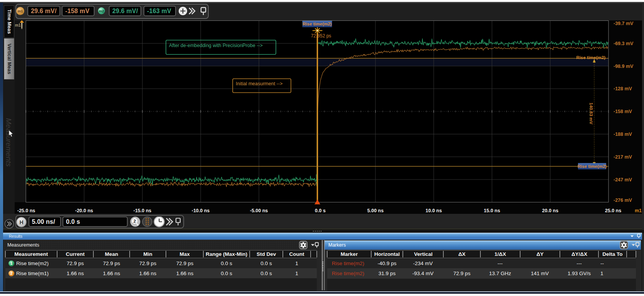  What do you see at coordinates (26, 211) in the screenshot?
I see `svg-text: -25.0 ns` at bounding box center [26, 211].